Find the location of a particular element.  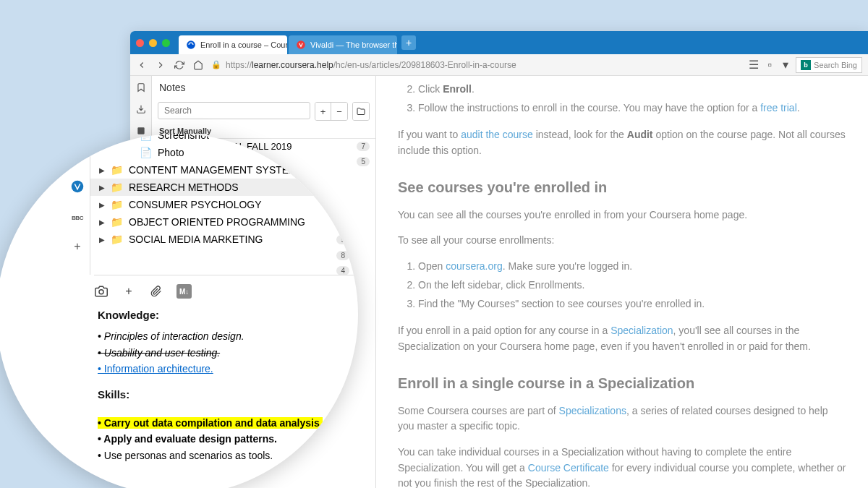

audit-link: audit the course is located at coordinates (497, 134).